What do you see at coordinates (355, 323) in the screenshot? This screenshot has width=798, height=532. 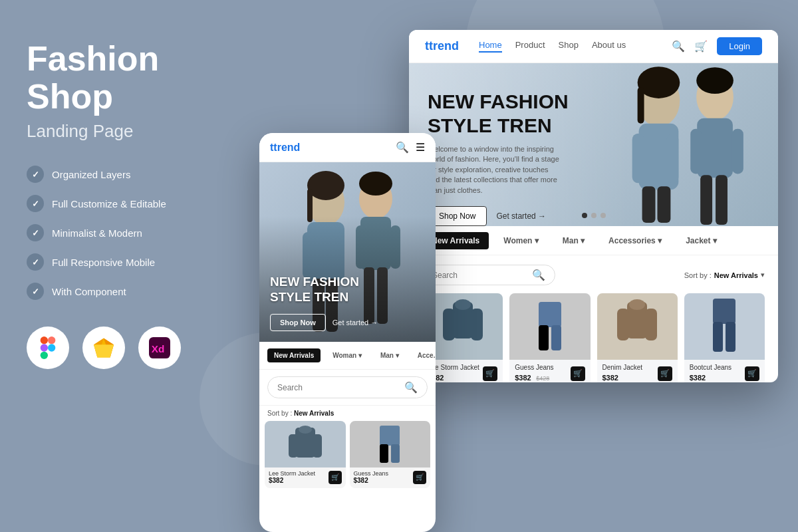 I see `mobile-get-started-button: Get started →` at bounding box center [355, 323].